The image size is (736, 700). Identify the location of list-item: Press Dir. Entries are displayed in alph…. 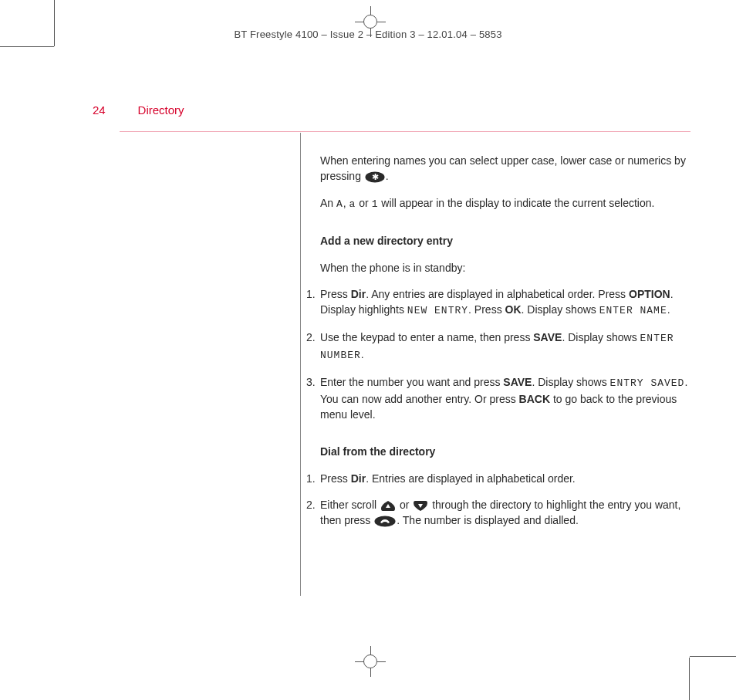
(498, 479).